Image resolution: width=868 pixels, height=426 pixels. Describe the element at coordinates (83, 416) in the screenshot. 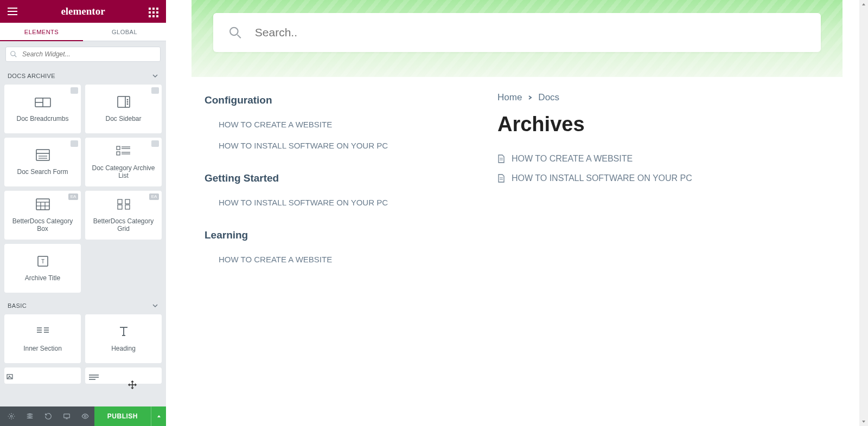

I see `panel-footer: PUBLISH` at that location.